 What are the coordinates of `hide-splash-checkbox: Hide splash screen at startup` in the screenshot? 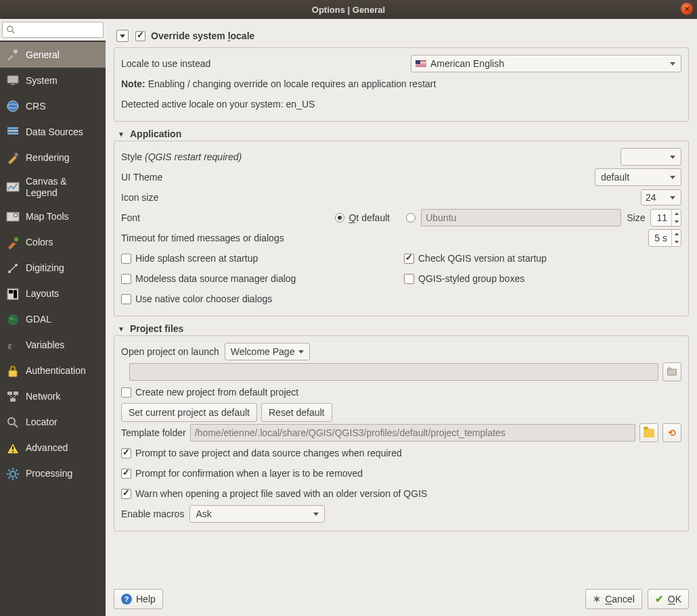 It's located at (189, 258).